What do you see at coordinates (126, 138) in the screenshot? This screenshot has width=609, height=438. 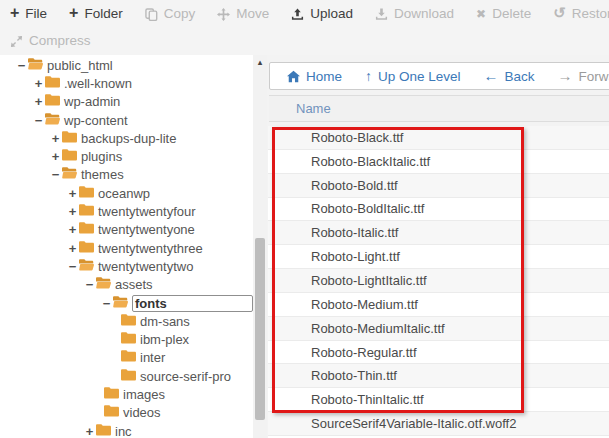 I see `tree-item-backups-dup-lite: +backups-dup-lite` at bounding box center [126, 138].